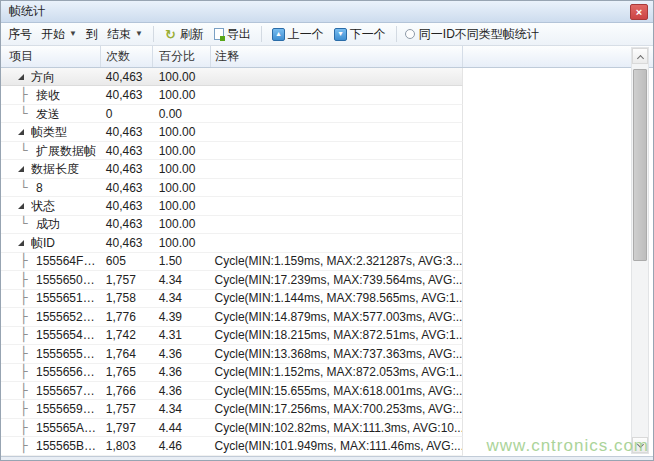  Describe the element at coordinates (51, 151) in the screenshot. I see `item-cell: └ 扩展数据帧` at that location.